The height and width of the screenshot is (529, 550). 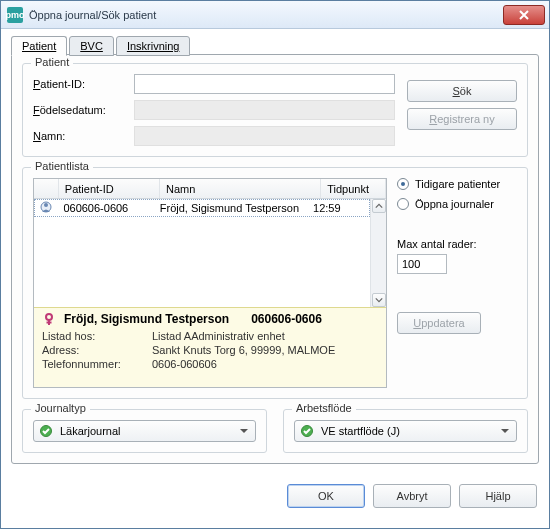 I want to click on tab-bvc: BVC, so click(x=92, y=46).